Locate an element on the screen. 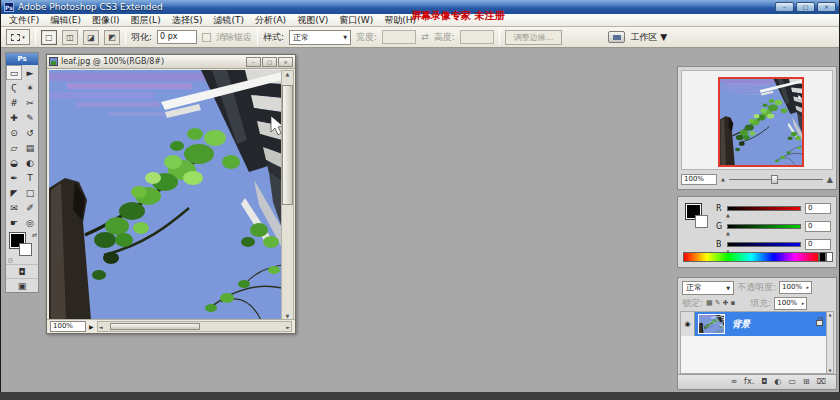 The height and width of the screenshot is (400, 840). slice-tool: ✂ is located at coordinates (30, 102).